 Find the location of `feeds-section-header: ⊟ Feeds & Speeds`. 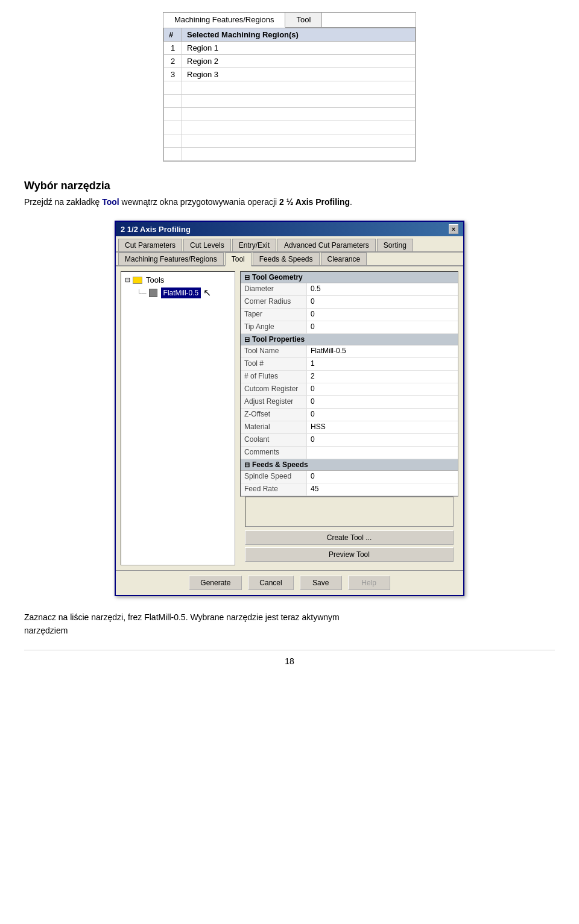

feeds-section-header: ⊟ Feeds & Speeds is located at coordinates (349, 465).